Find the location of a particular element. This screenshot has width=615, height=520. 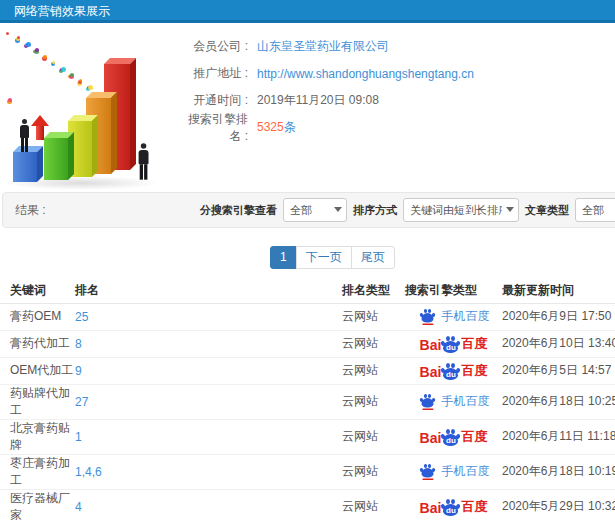

col-keyword: 关键词 is located at coordinates (38, 290).